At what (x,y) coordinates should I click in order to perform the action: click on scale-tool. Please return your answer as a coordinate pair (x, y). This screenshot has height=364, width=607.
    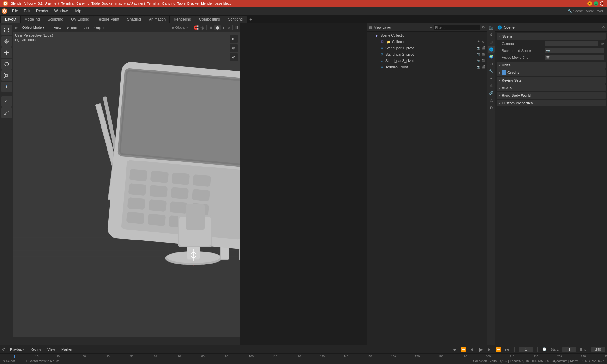
    Looking at the image, I should click on (7, 76).